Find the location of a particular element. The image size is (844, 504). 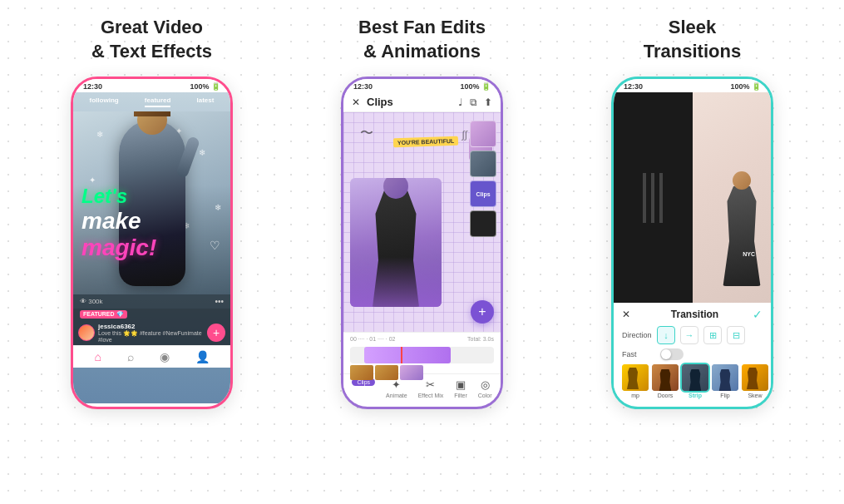

canvas-elements: 〜 ∫∫ YOU'RE BEAUTIFUL ✋ is located at coordinates (422, 222).